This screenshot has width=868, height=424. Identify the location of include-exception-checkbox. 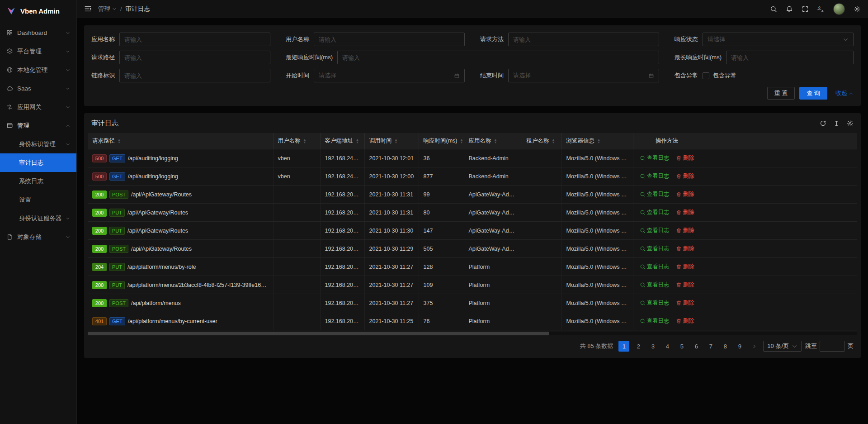
(706, 76).